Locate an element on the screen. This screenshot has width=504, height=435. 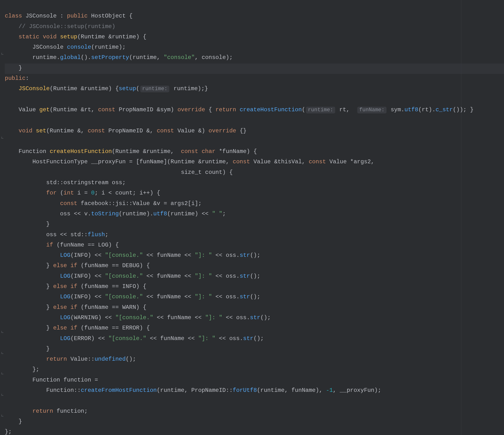
gutter is located at coordinates (2, 218).